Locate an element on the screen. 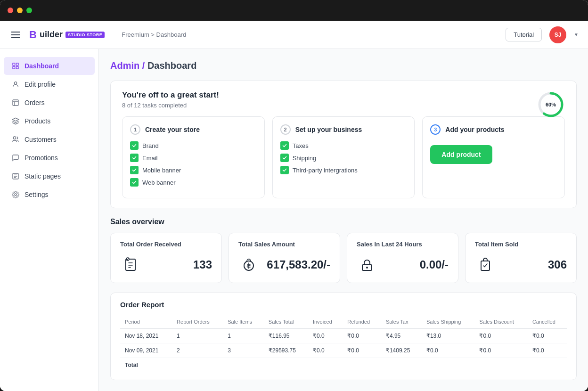  sales-overview-title: Sales overview is located at coordinates (343, 222).